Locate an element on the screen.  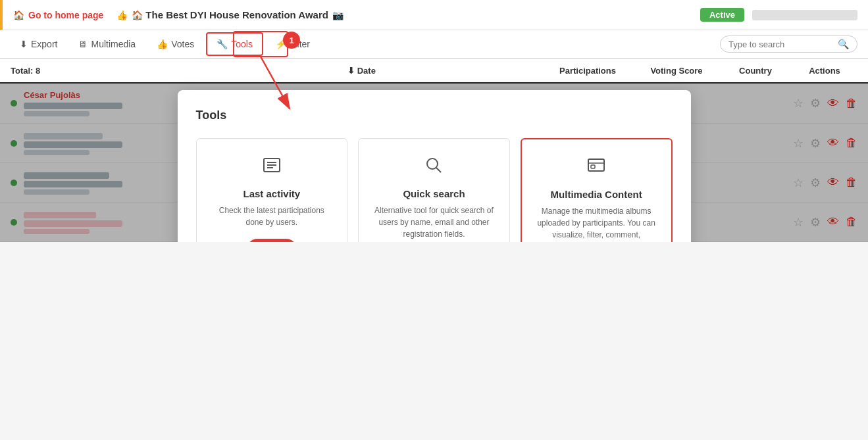
search-box: 🔍 is located at coordinates (788, 44).